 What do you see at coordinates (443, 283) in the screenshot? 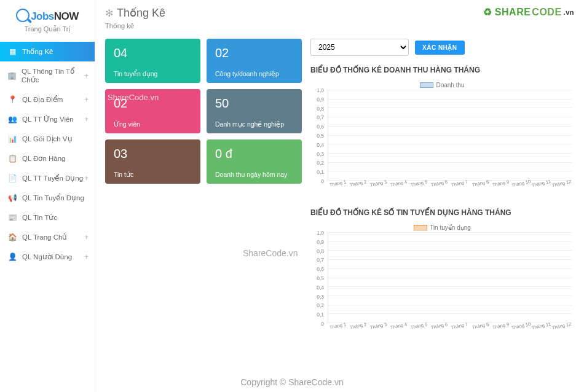
I see `chart2: Tin tuyển dụng 1,00,90,80,70,60,50,40,30…` at bounding box center [443, 283].